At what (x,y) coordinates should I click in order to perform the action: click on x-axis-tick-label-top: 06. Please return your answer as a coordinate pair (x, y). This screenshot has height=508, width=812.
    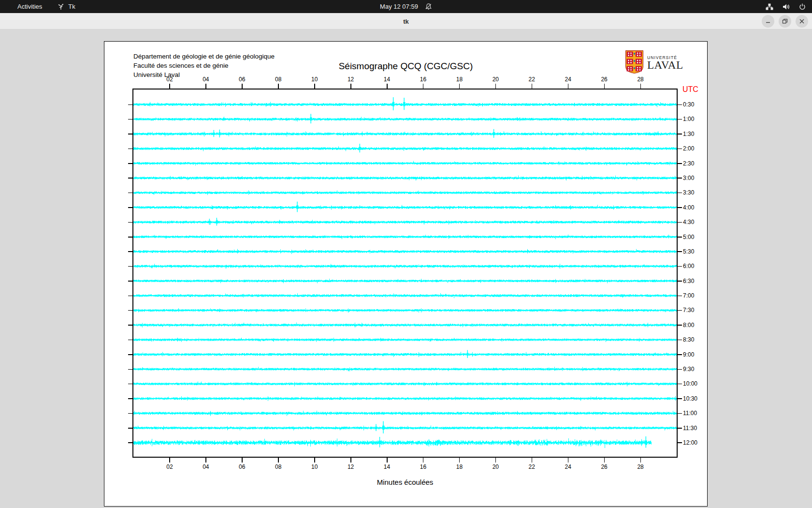
    Looking at the image, I should click on (242, 79).